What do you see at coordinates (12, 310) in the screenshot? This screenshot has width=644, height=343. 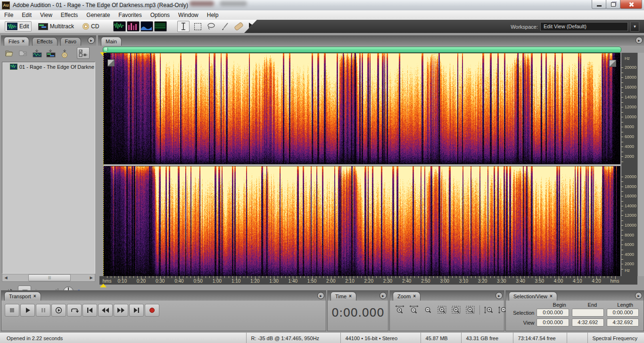 I see `stop-button` at bounding box center [12, 310].